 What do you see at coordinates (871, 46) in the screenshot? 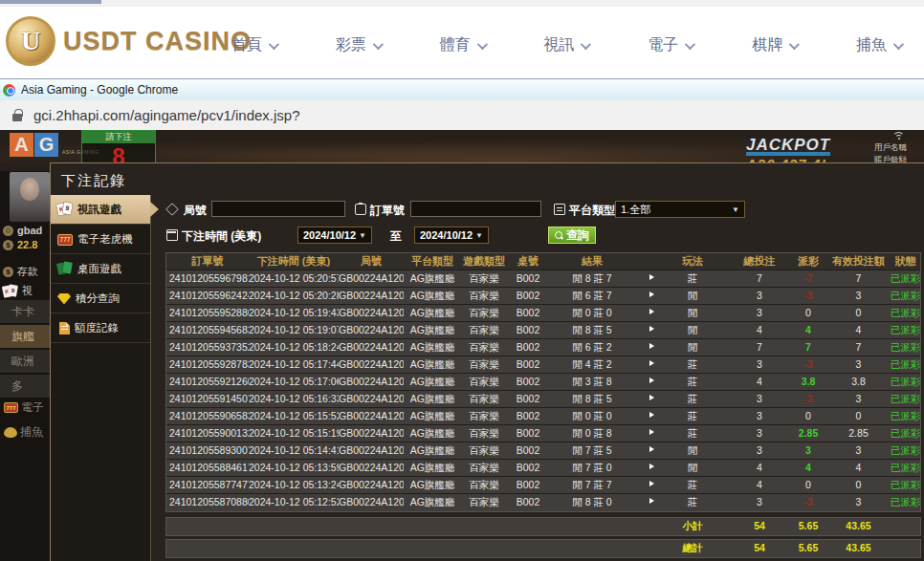
I see `nav-item-label: 捕魚` at bounding box center [871, 46].